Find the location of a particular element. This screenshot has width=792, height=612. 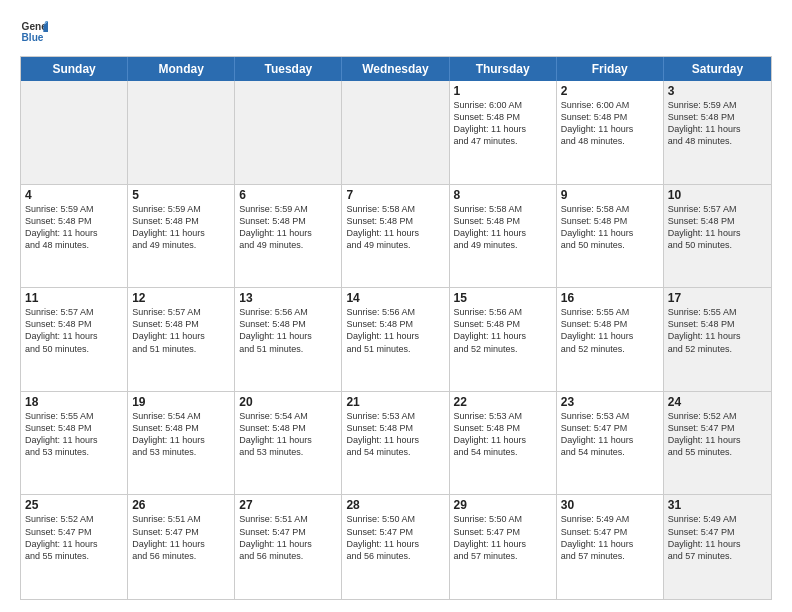

cal-cell-6: 6Sunrise: 5:59 AM Sunset: 5:48 PM Daylig… is located at coordinates (288, 236).